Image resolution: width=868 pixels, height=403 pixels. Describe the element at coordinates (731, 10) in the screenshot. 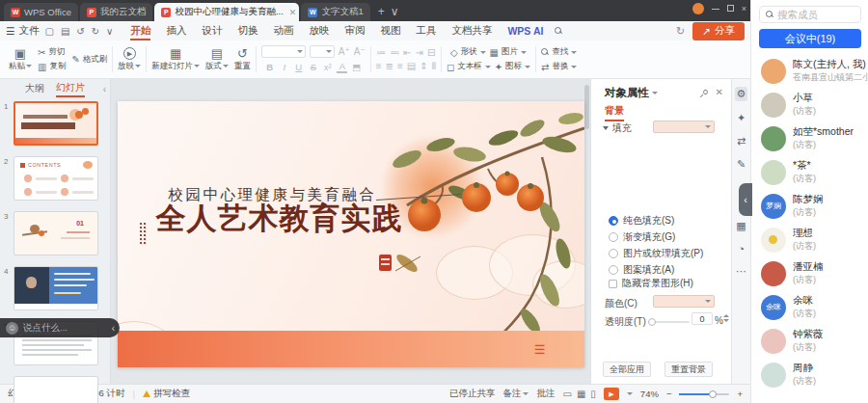

I see `restore-button` at that location.